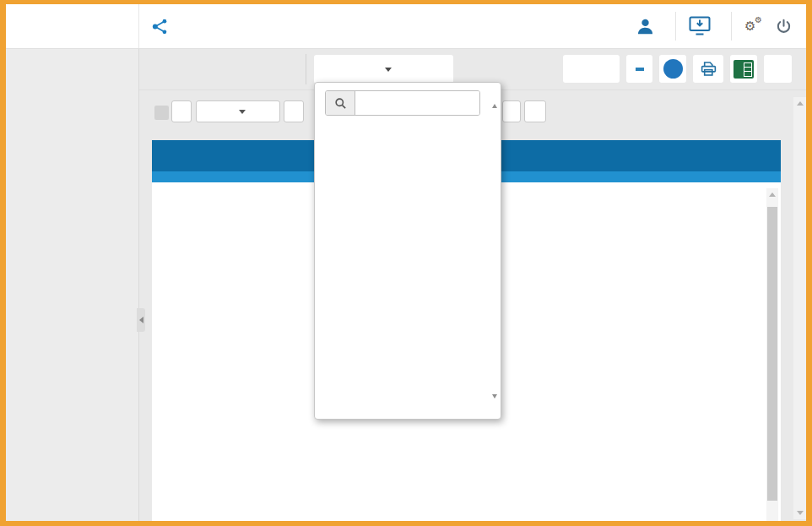  What do you see at coordinates (141, 320) in the screenshot?
I see `sidebar-collapse-handle` at bounding box center [141, 320].